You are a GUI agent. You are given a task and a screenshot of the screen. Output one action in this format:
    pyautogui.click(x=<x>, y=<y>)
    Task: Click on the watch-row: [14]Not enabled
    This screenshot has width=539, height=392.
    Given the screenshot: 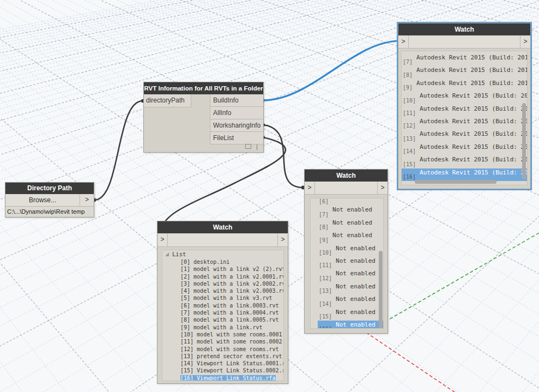 What is the action you would take?
    pyautogui.click(x=350, y=301)
    